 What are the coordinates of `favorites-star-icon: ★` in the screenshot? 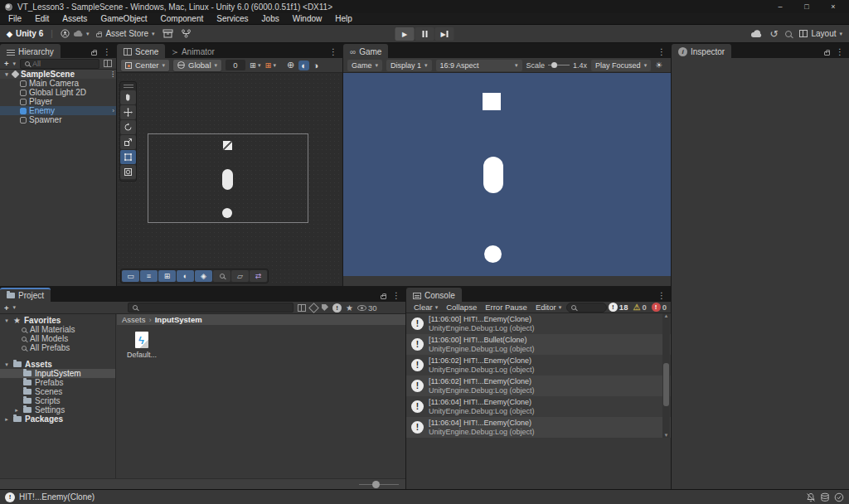 It's located at (350, 308).